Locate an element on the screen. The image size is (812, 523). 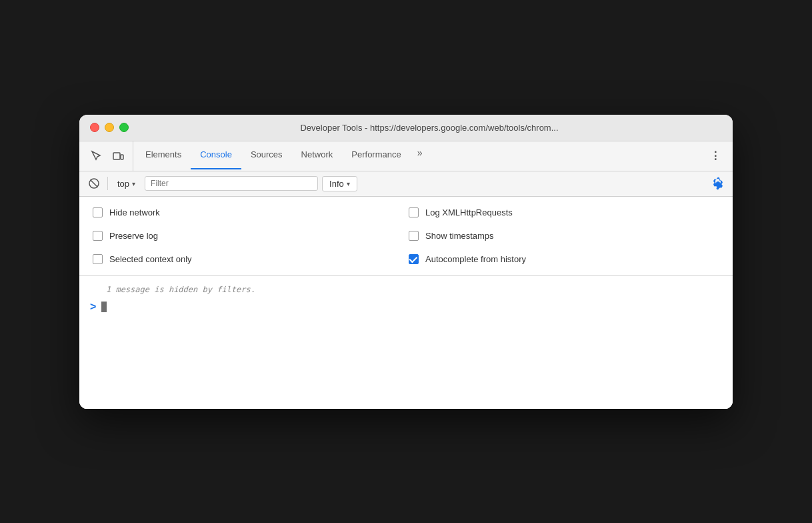
window-title: Developer Tools - https://developers.goo… is located at coordinates (429, 128).